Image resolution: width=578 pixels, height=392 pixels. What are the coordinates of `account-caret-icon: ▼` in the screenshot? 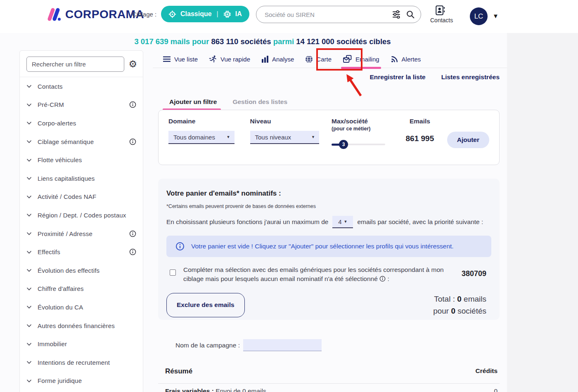 It's located at (495, 16).